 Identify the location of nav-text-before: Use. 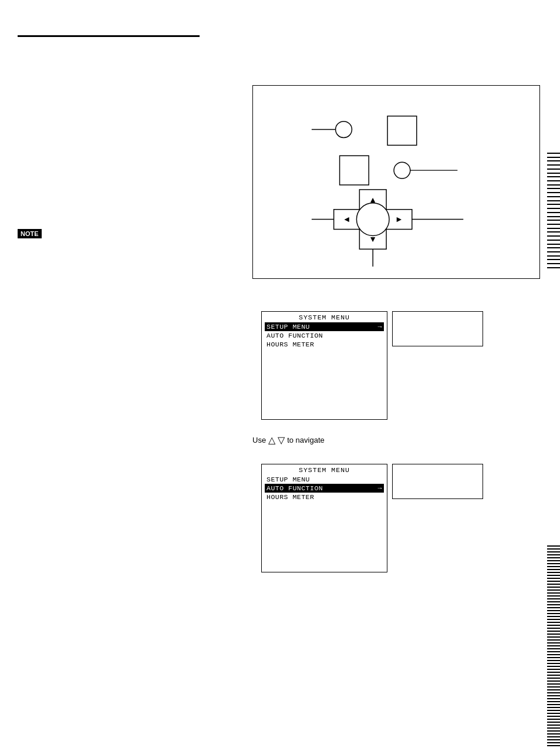
(259, 440).